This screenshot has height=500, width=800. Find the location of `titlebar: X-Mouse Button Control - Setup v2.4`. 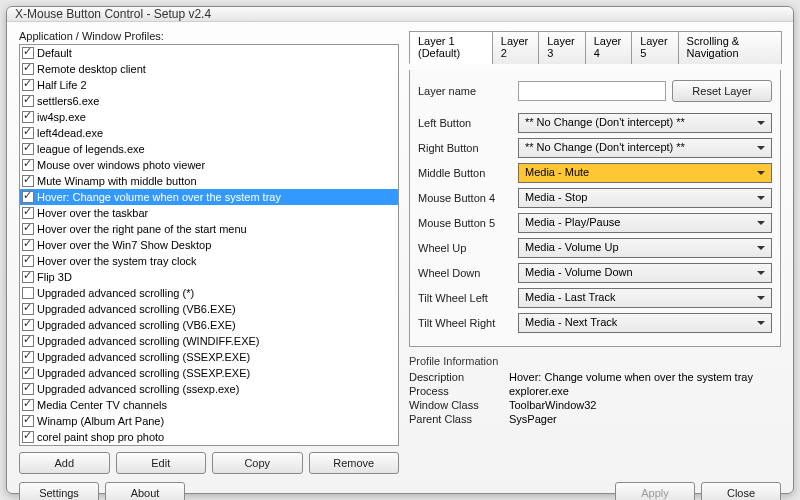

titlebar: X-Mouse Button Control - Setup v2.4 is located at coordinates (400, 14).